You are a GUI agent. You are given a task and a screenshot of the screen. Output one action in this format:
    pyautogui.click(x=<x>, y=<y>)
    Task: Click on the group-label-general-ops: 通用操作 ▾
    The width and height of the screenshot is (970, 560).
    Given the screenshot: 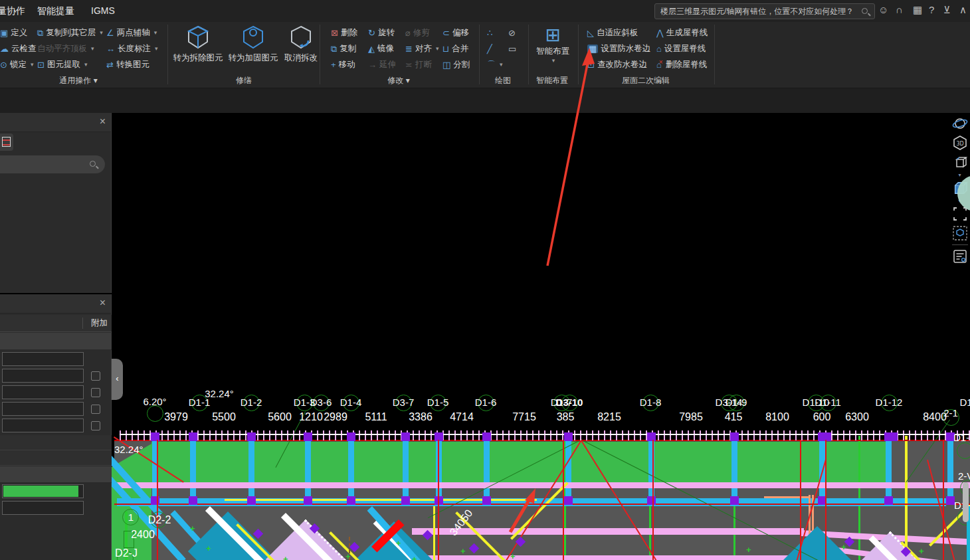 What is the action you would take?
    pyautogui.click(x=78, y=81)
    